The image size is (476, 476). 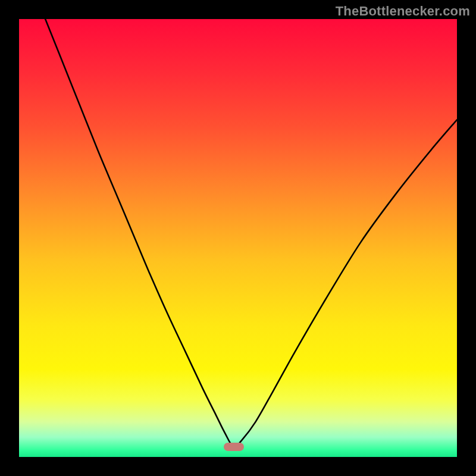 I want to click on optimum-marker, so click(x=234, y=447).